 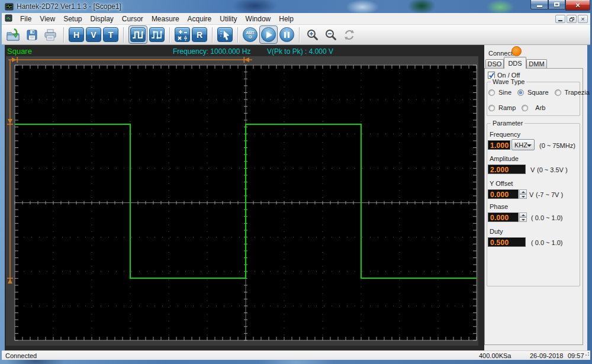 I want to click on minimize-button, so click(x=539, y=5).